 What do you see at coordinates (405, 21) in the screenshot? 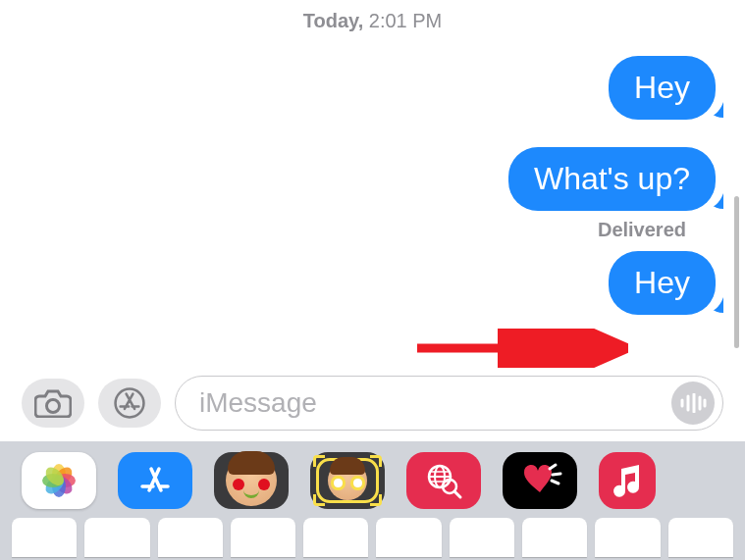
I see `timestamp-time: 2:01 PM` at bounding box center [405, 21].